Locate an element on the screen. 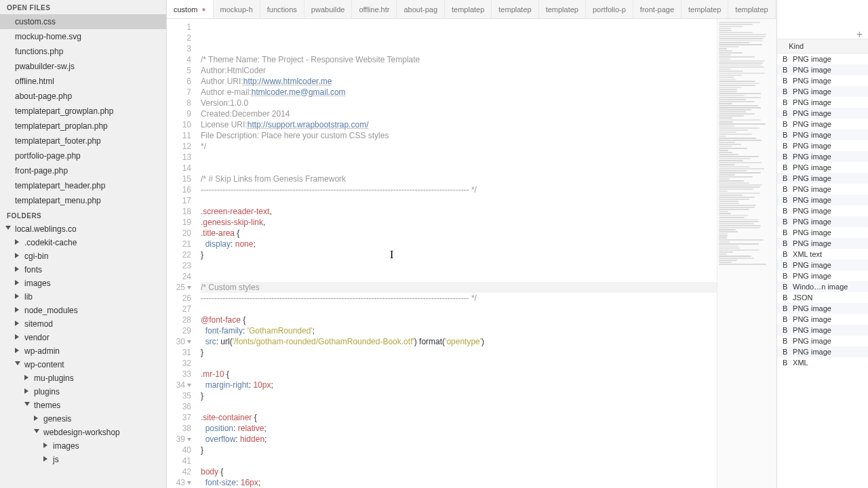  editor-tab: functions is located at coordinates (282, 9).